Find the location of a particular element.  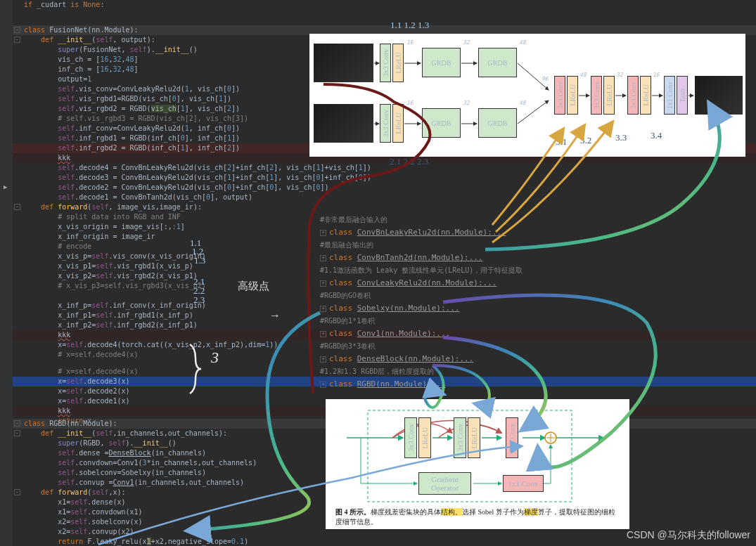

comment: #非常最后融合输入的 is located at coordinates (354, 220).